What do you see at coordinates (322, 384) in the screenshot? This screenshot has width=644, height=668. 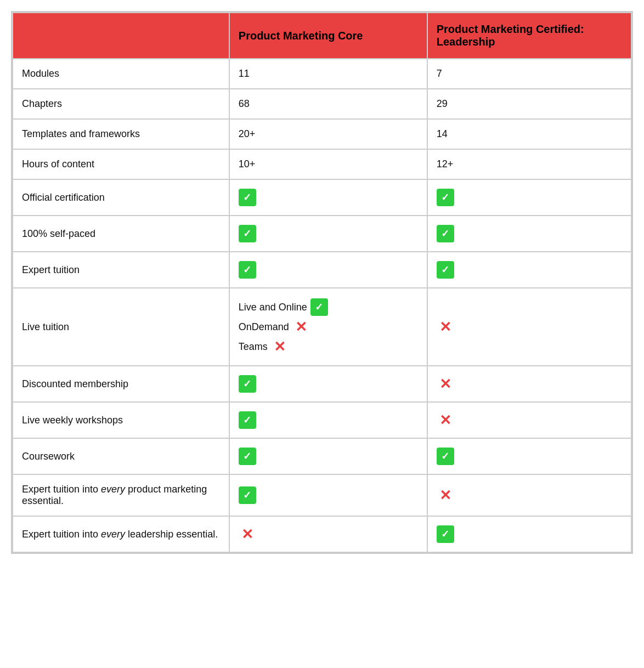 I see `table-row: Discounted membership✓✕` at bounding box center [322, 384].